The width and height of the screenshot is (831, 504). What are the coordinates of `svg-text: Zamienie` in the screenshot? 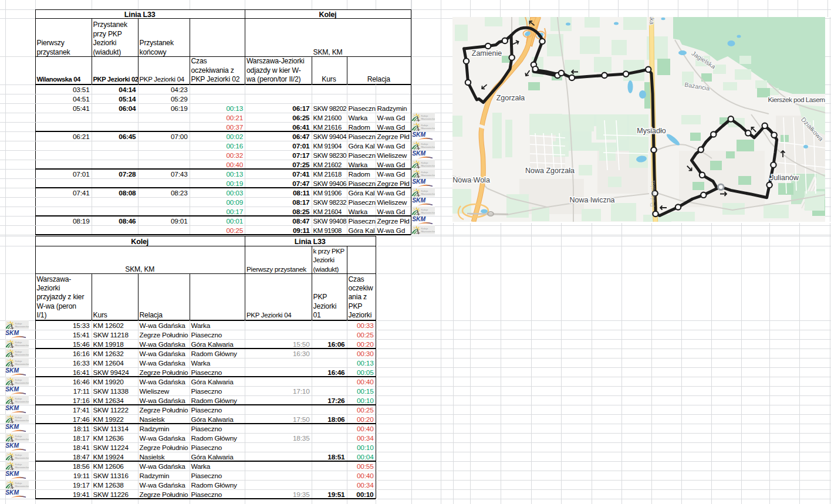 It's located at (487, 53).